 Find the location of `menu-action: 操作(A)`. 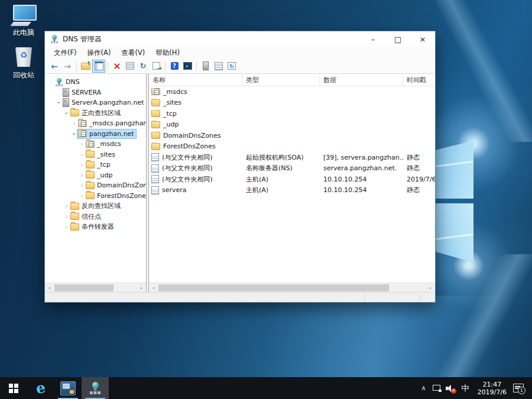

menu-action: 操作(A) is located at coordinates (99, 53).